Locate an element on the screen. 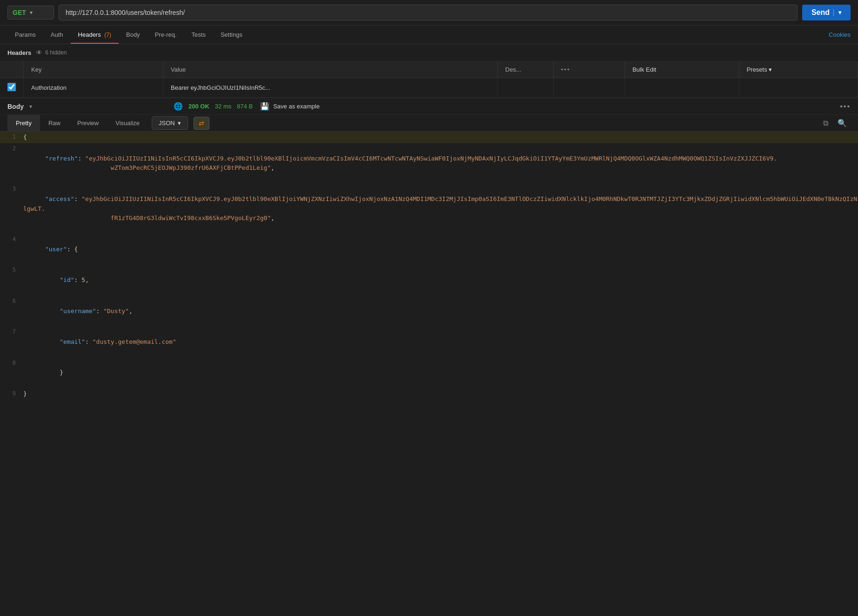  headers-title: Headers is located at coordinates (20, 53).